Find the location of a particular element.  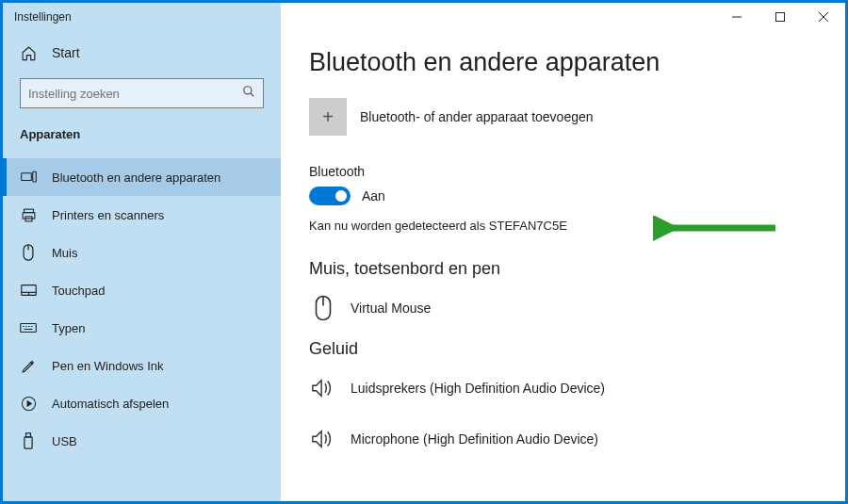

sidebar-item-pen: Pen en Windows Ink is located at coordinates (141, 366).